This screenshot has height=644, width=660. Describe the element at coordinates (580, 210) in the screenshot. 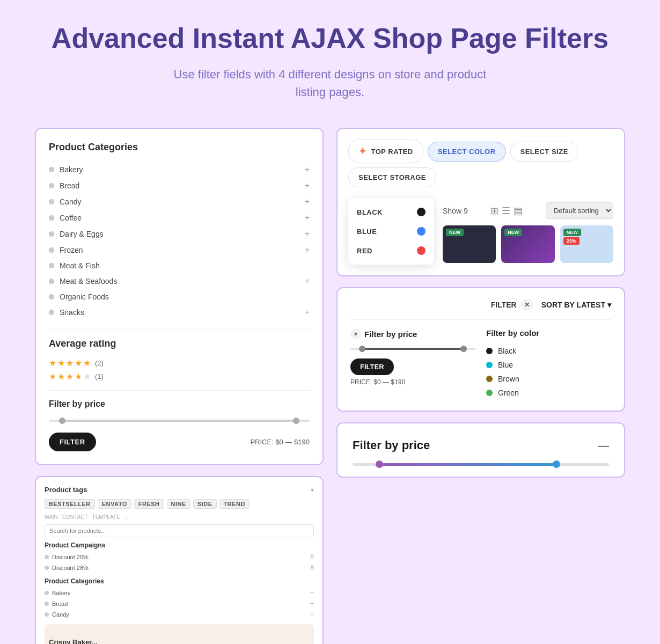

I see `sort-select: Default sorting` at that location.